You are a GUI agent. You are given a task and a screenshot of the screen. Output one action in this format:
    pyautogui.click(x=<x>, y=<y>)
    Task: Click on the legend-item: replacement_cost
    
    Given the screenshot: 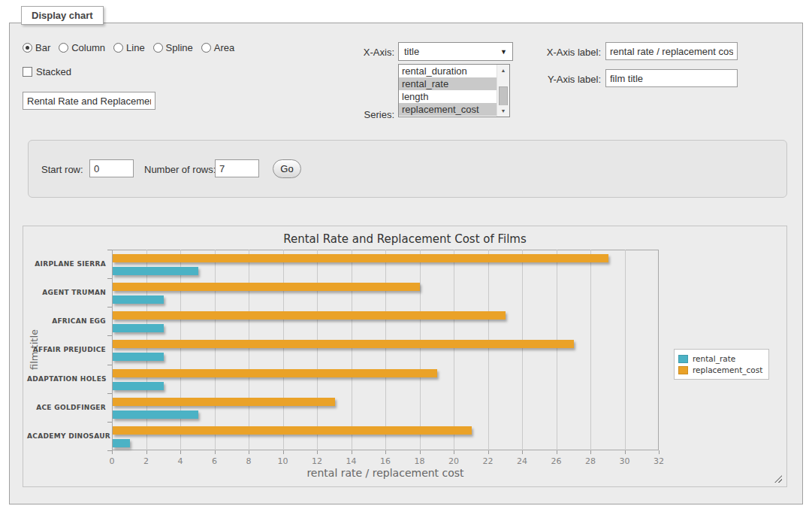 What is the action you would take?
    pyautogui.click(x=720, y=370)
    